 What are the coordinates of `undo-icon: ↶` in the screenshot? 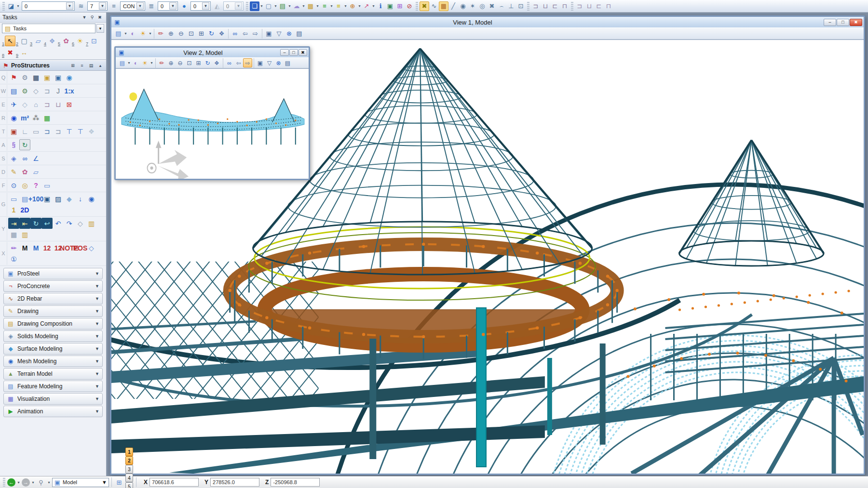 It's located at (58, 224).